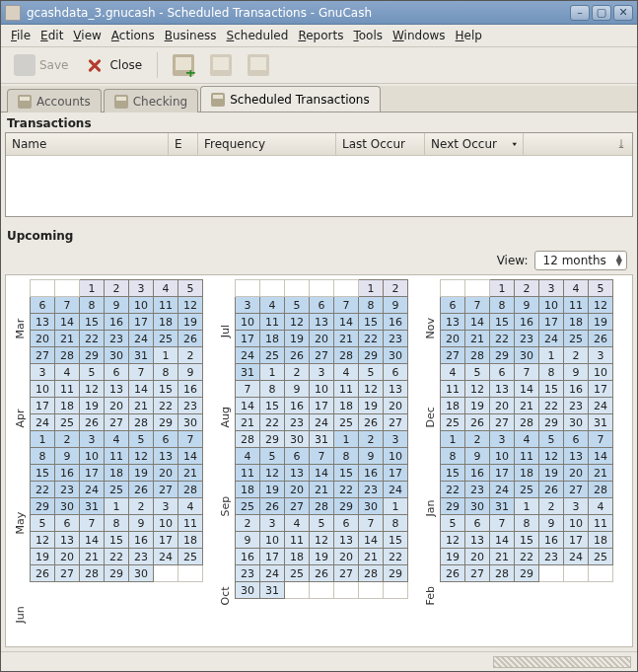  I want to click on minimize-button: –, so click(580, 13).